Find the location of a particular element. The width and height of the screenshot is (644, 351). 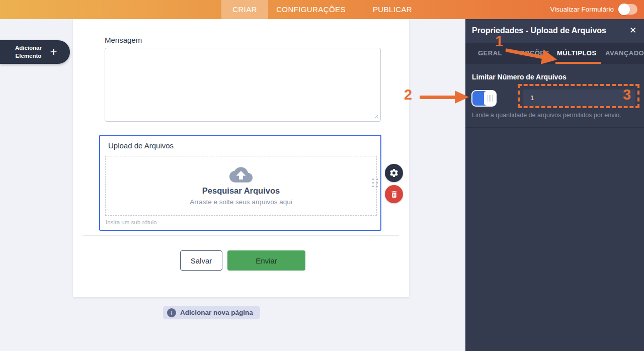

plus-icon: + is located at coordinates (53, 52).